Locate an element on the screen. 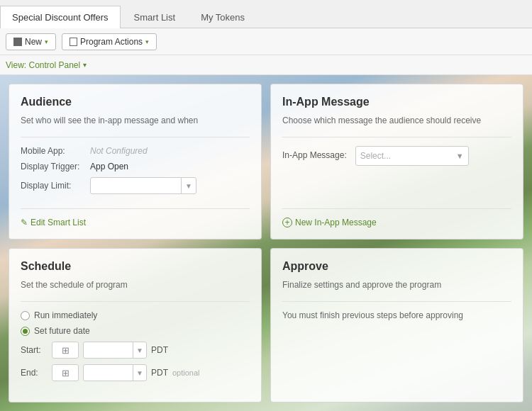 Image resolution: width=532 pixels, height=411 pixels. new-dropdown-arrow: ▾ is located at coordinates (47, 42).